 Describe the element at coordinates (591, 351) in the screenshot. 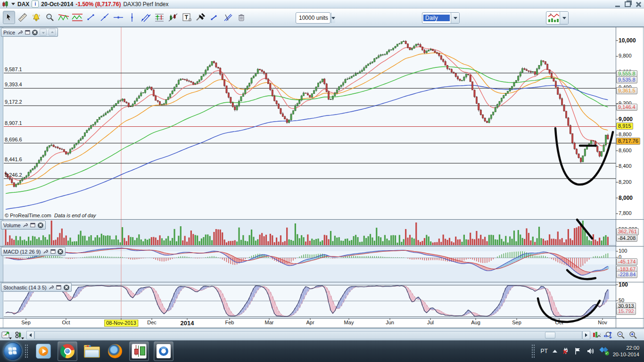

I see `volume-speaker-icon` at that location.